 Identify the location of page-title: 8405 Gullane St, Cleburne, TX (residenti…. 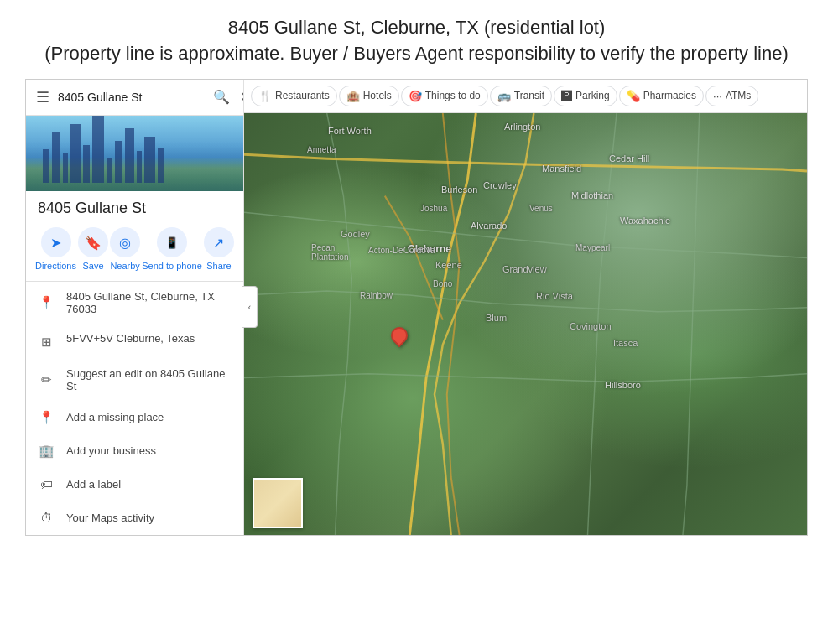
(416, 39).